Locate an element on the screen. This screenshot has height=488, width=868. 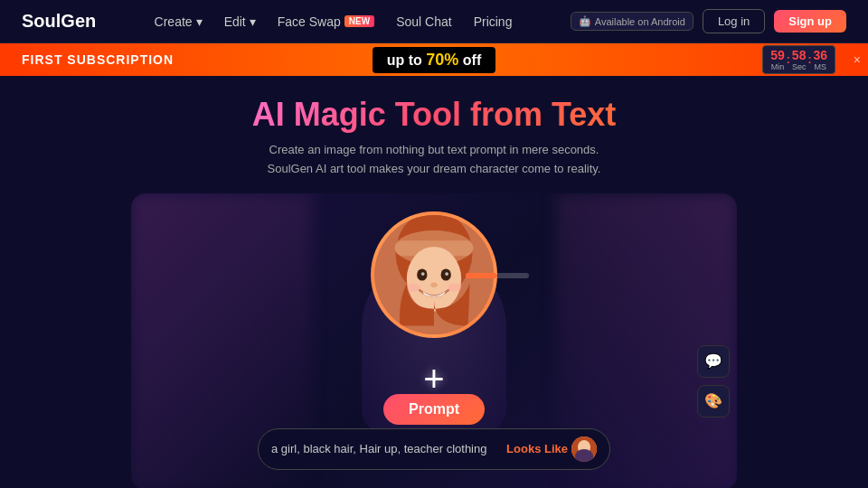
nav-create: Create ▾ is located at coordinates (179, 22).